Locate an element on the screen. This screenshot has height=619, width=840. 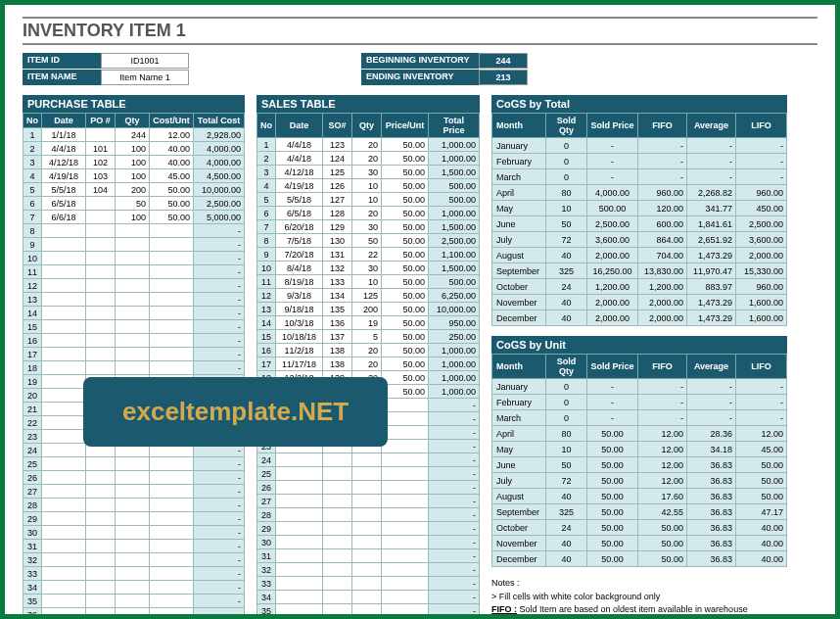
cell: 11/2/18 is located at coordinates (300, 351).